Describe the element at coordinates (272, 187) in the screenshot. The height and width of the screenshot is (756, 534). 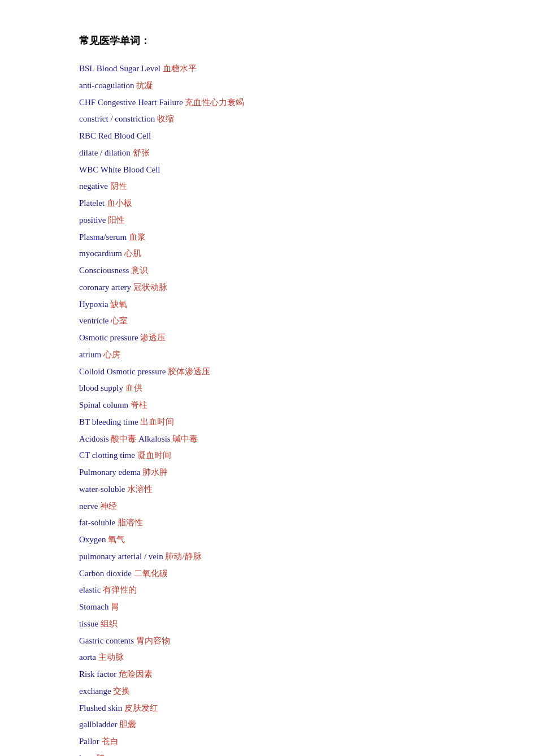
I see `list-item: negative 阴性` at that location.